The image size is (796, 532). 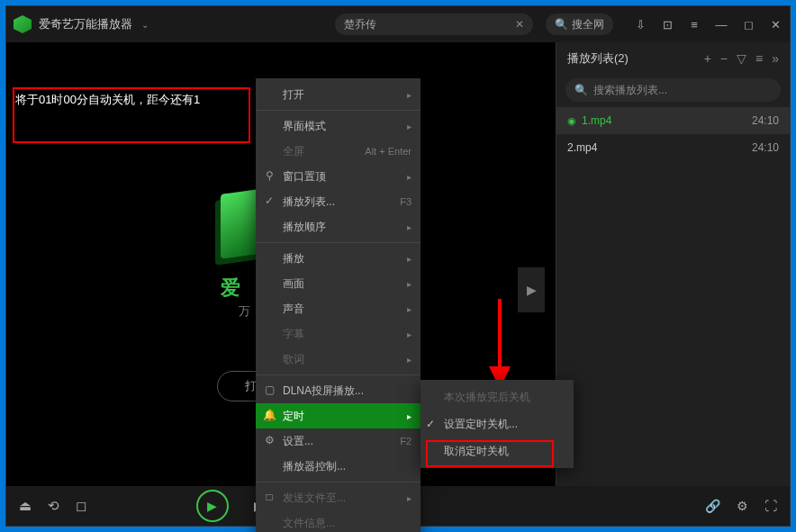 What do you see at coordinates (742, 59) in the screenshot?
I see `filter-icon: ▽` at bounding box center [742, 59].